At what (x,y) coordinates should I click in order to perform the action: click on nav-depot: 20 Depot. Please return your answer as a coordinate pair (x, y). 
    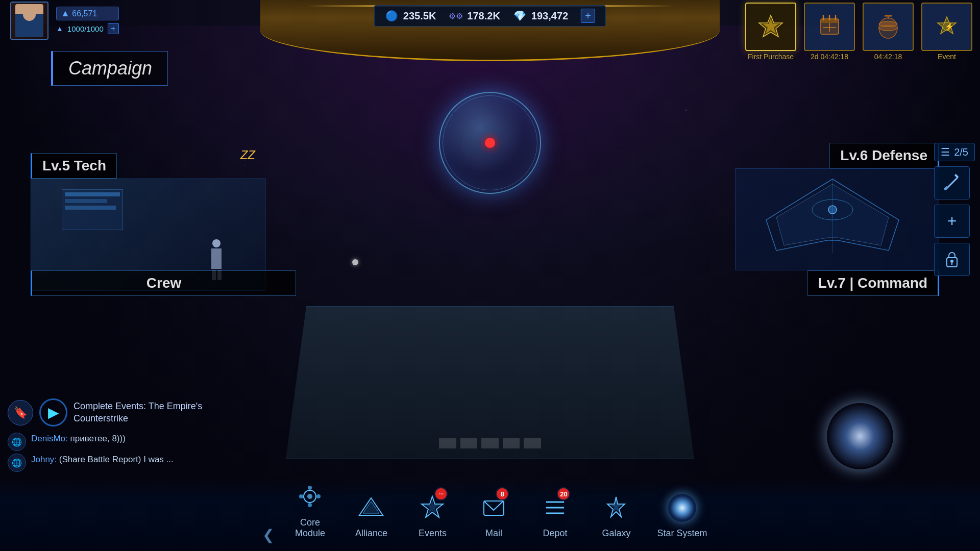
    Looking at the image, I should click on (555, 514).